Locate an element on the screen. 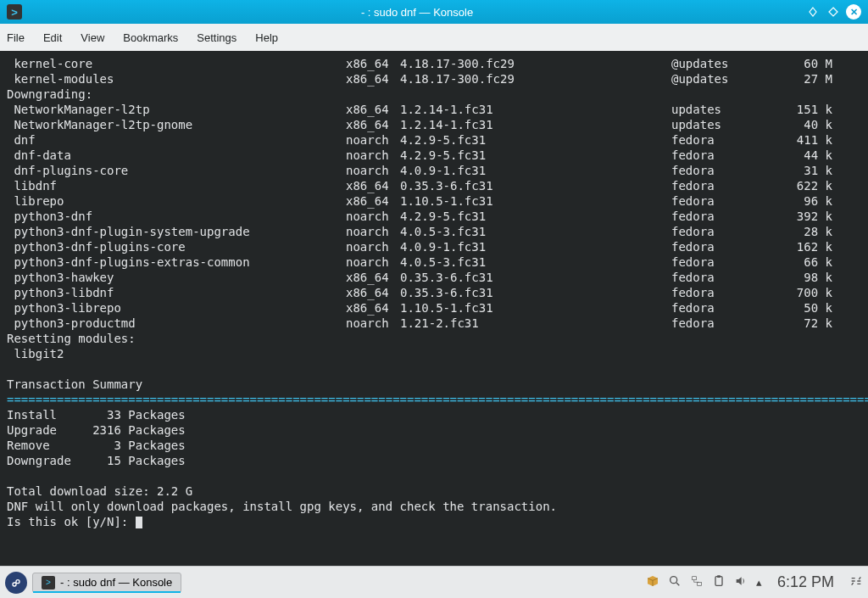  window-titlebar: > - : sudo dnf — Konsole ✕ is located at coordinates (434, 12).